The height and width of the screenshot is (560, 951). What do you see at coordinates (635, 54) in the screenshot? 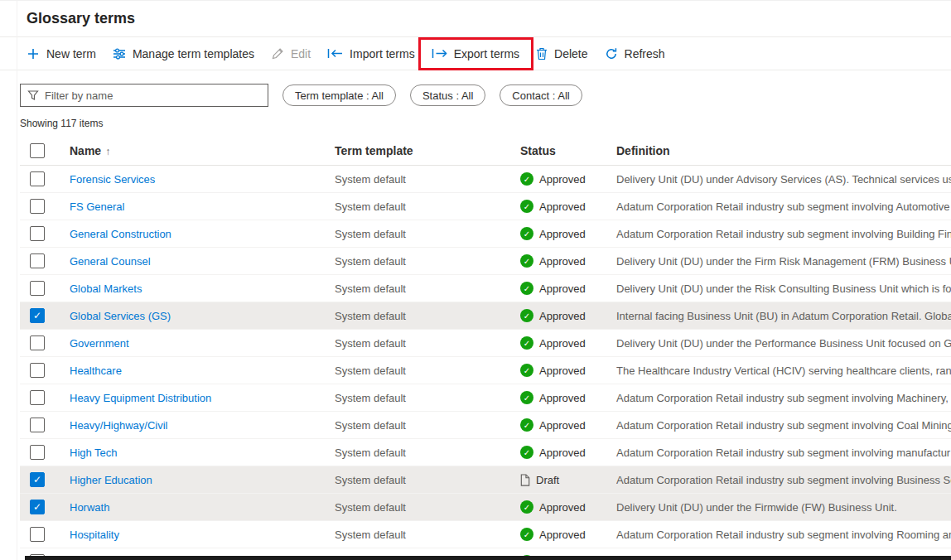
I see `refresh-button: Refresh` at bounding box center [635, 54].